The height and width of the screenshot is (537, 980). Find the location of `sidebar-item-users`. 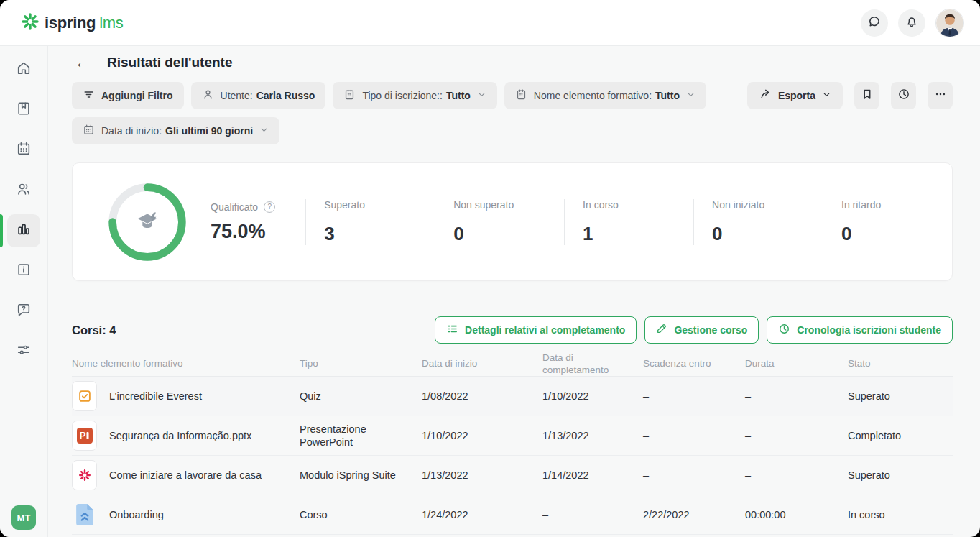

sidebar-item-users is located at coordinates (24, 191).